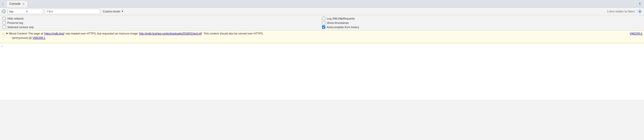  Describe the element at coordinates (27, 33) in the screenshot. I see `warning-text-before: Mixed Content: The page at '` at that location.